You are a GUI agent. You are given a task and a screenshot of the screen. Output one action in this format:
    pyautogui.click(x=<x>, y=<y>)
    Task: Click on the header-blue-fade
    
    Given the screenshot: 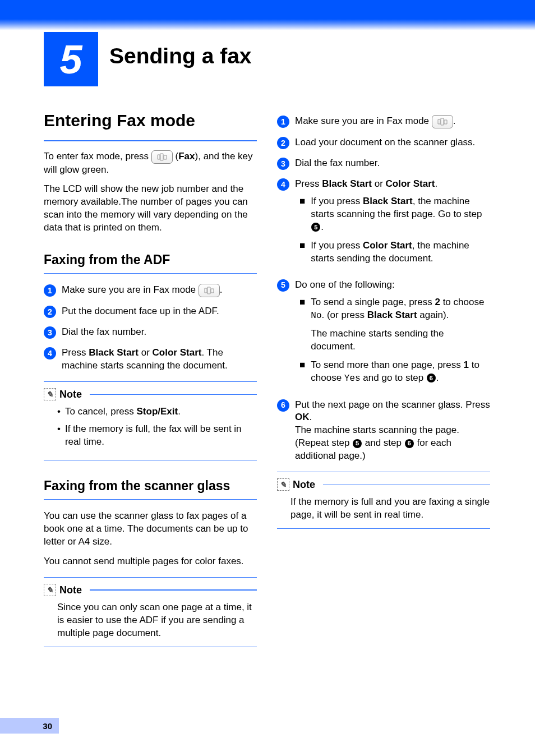 What is the action you would take?
    pyautogui.click(x=268, y=25)
    